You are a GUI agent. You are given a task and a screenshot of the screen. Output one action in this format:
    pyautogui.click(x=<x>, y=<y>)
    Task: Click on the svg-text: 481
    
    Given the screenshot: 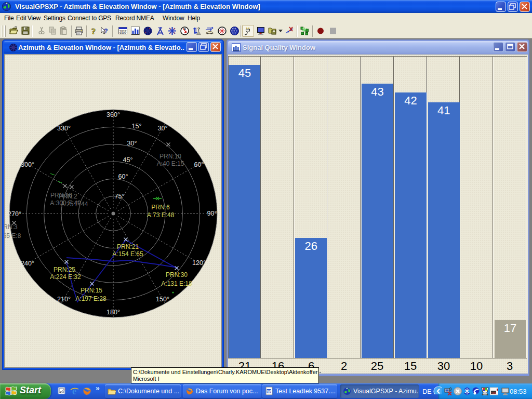 What is the action you would take?
    pyautogui.click(x=494, y=393)
    